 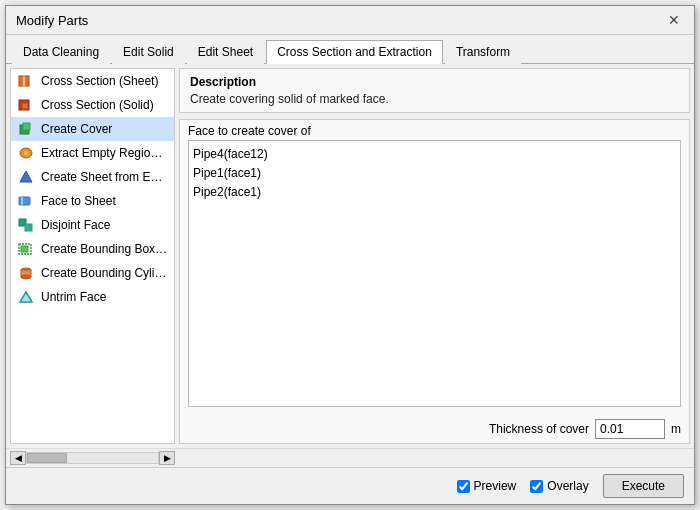 I want to click on preview-checkbox-group: Preview, so click(x=487, y=486).